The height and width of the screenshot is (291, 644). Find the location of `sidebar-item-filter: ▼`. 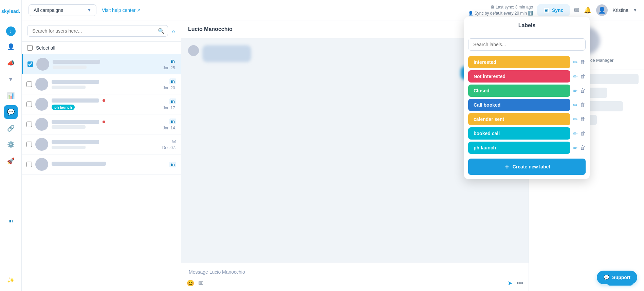

sidebar-item-filter: ▼ is located at coordinates (11, 79).